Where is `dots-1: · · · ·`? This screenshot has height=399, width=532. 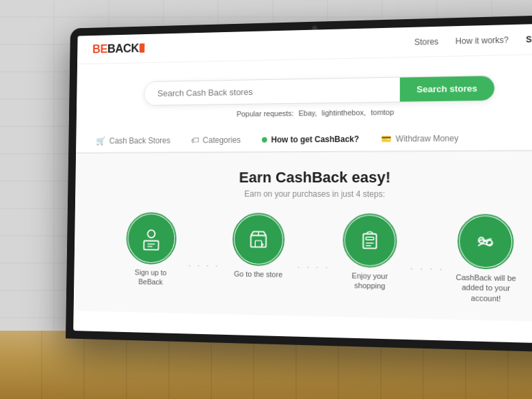 dots-1: · · · · is located at coordinates (204, 265).